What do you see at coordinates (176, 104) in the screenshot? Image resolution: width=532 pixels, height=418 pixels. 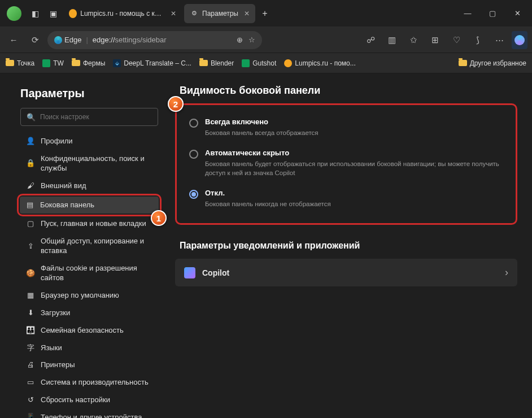 I see `callout-badge-2: 2` at bounding box center [176, 104].